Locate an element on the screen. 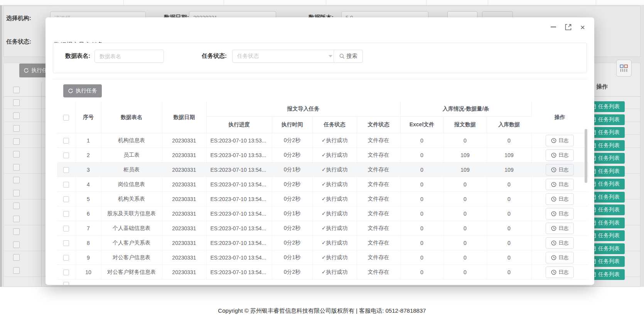 The width and height of the screenshot is (644, 320). task-status-select: 任务状态 is located at coordinates (285, 56).